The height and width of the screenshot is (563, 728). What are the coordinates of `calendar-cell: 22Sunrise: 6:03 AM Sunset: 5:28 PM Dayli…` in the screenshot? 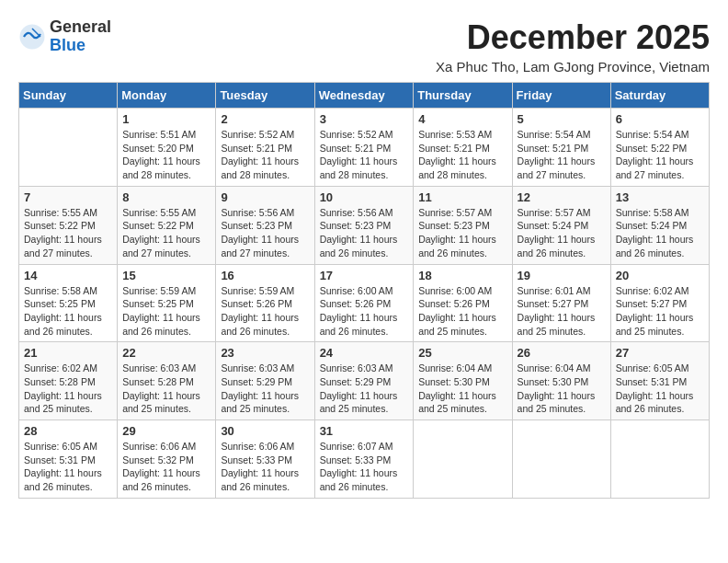 It's located at (167, 381).